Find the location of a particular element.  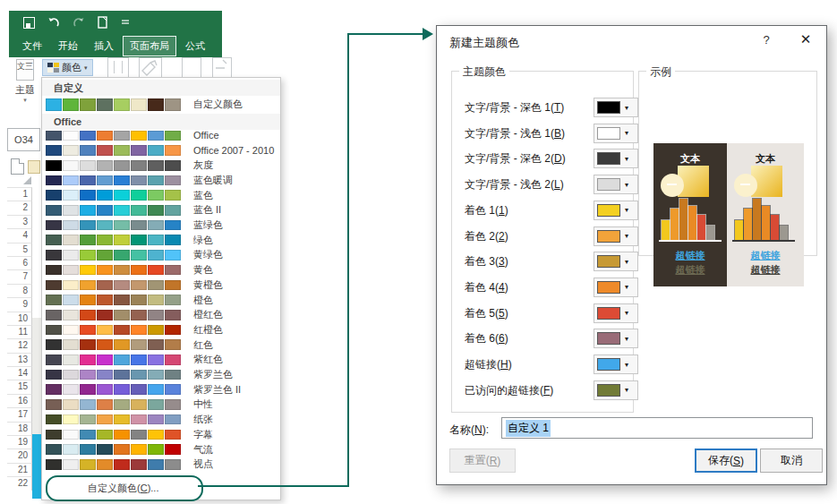

row-header: 18 is located at coordinates (20, 428).